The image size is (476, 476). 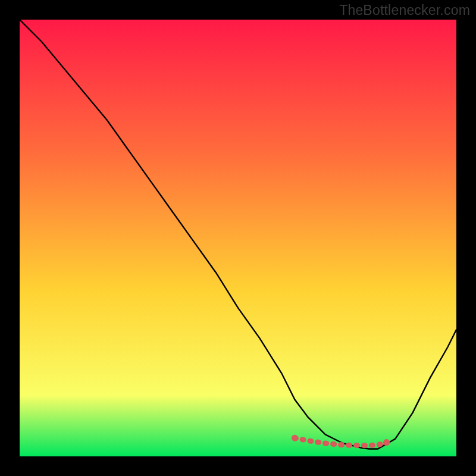 I want to click on sweet-spot-end-dot, so click(x=387, y=443).